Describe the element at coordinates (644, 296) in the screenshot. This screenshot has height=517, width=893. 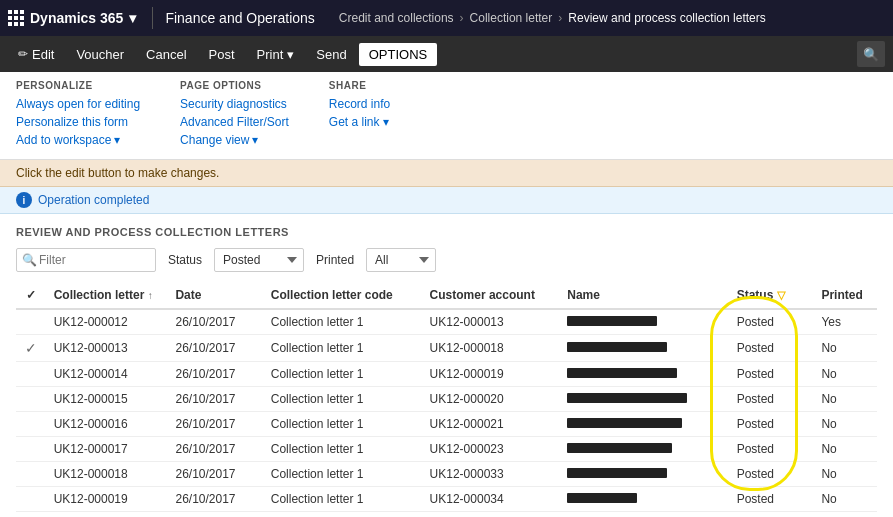
I see `col-header-name: Name` at that location.